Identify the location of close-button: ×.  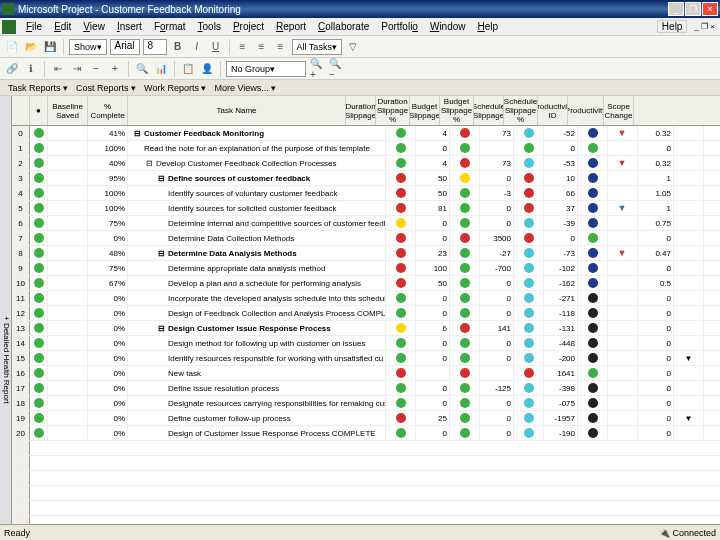
(710, 9).